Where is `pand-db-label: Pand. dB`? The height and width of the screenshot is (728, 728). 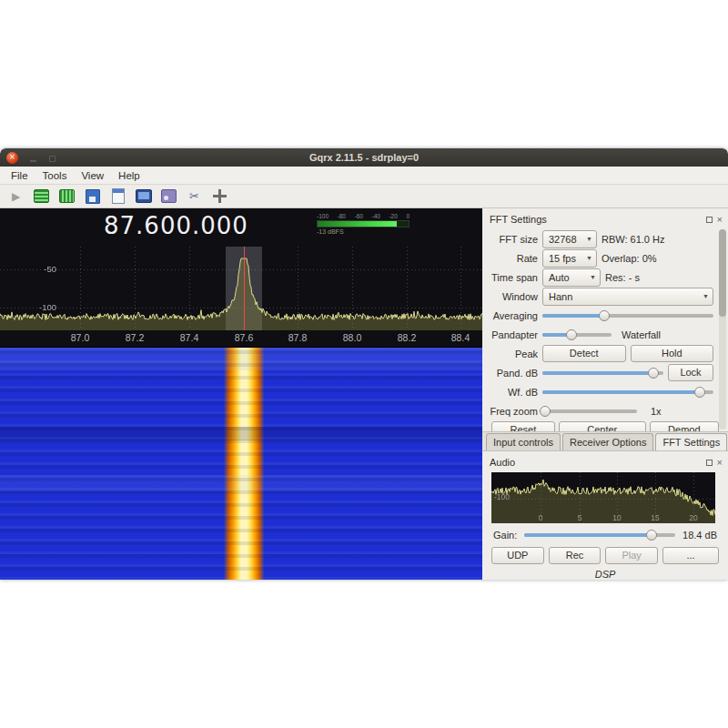 pand-db-label: Pand. dB is located at coordinates (513, 373).